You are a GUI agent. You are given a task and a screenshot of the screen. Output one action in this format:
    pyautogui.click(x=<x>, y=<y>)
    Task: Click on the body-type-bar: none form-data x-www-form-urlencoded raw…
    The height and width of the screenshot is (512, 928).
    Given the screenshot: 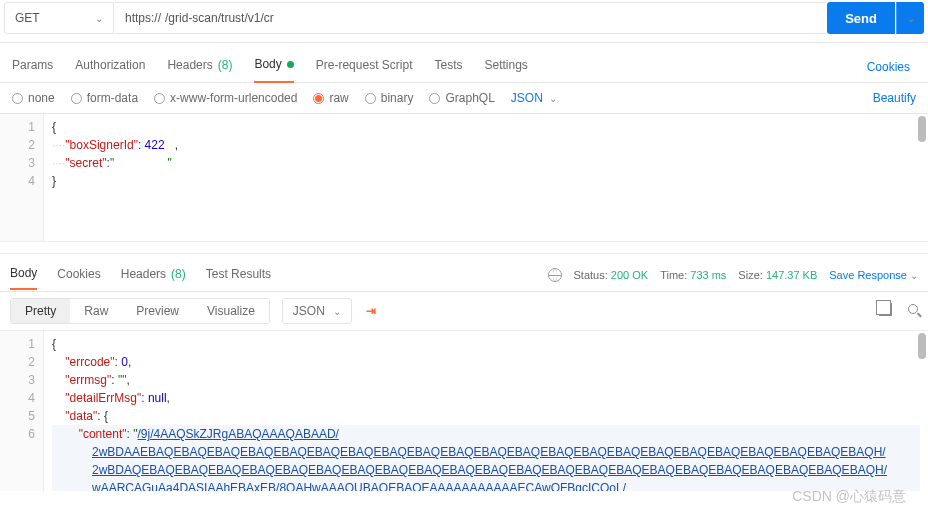 What is the action you would take?
    pyautogui.click(x=464, y=98)
    